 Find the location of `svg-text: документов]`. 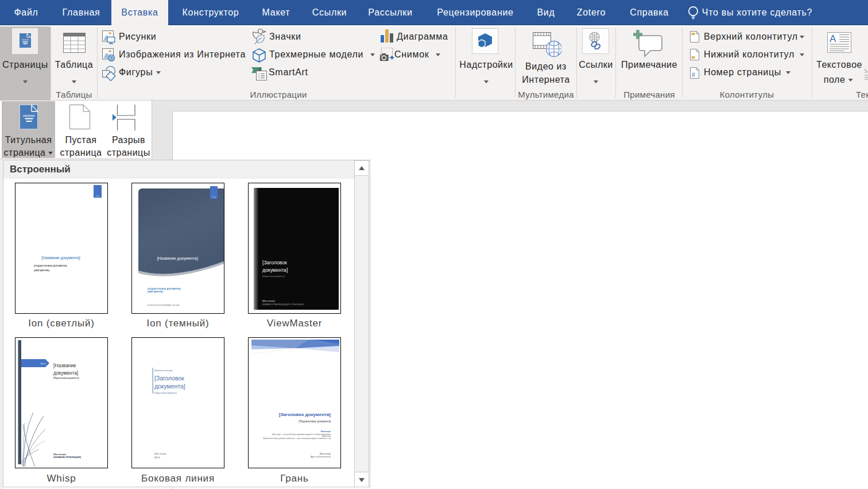

svg-text: документов] is located at coordinates (327, 436).